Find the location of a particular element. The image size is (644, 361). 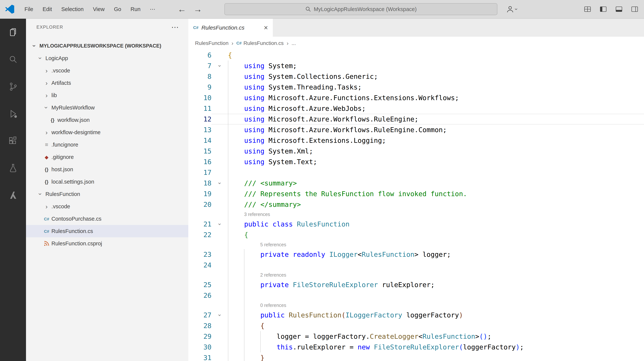

activity-item-azure is located at coordinates (13, 195).